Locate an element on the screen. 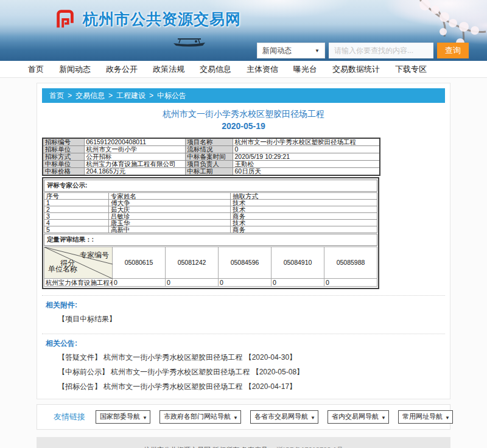  table-row: 中标单位 杭州宝力体育设施工程有限公司 项目负责人 王勤松 is located at coordinates (211, 164).